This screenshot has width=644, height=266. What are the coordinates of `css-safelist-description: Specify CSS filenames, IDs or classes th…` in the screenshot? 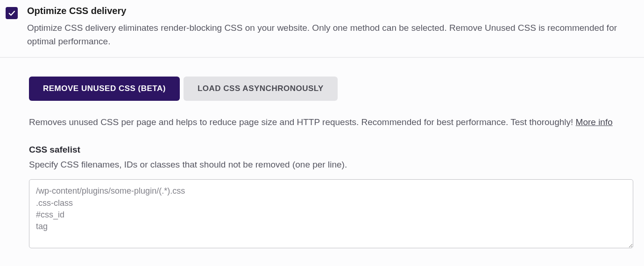 It's located at (333, 165).